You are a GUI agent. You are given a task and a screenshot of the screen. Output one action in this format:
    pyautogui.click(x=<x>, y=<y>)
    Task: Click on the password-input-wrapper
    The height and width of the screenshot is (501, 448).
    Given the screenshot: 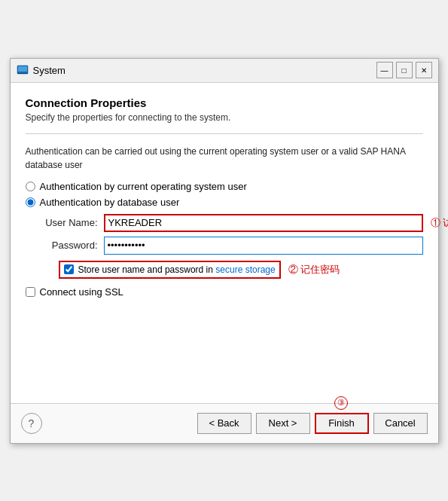 What is the action you would take?
    pyautogui.click(x=264, y=246)
    